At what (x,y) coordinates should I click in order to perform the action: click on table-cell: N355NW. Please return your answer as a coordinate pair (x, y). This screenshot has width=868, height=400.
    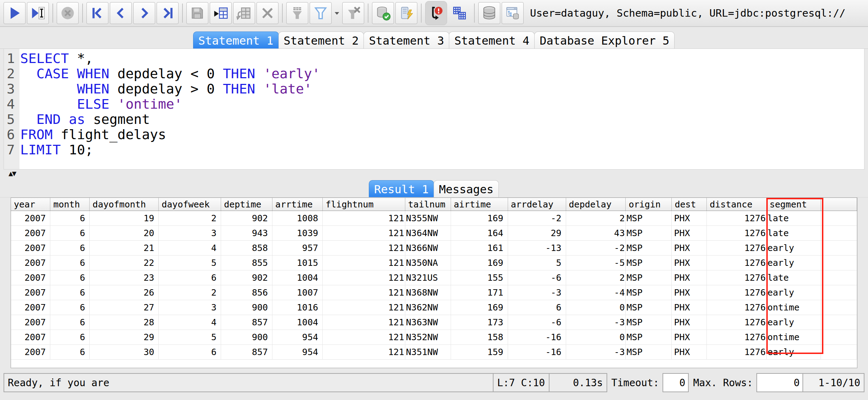
    Looking at the image, I should click on (428, 218).